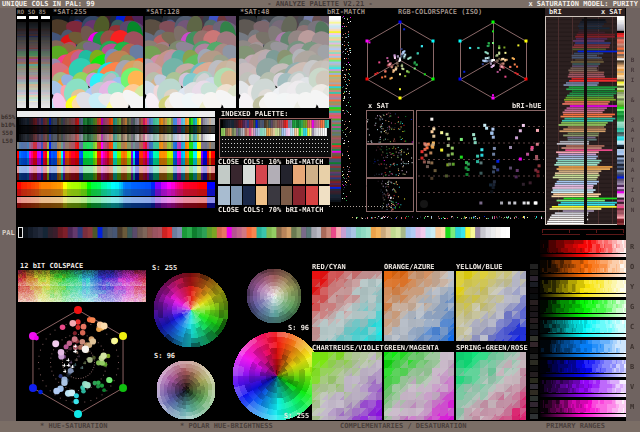 The image size is (640, 432). I want to click on strip-label-s50: S50, so click(8, 133).